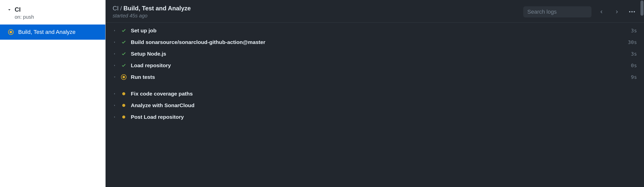 The image size is (644, 187). Describe the element at coordinates (382, 94) in the screenshot. I see `step-name: Fix code coverage paths` at that location.